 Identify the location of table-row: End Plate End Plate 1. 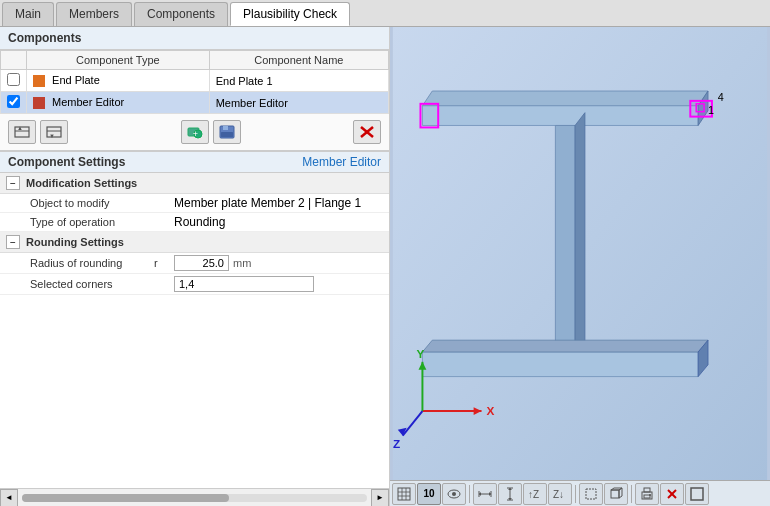
(195, 81).